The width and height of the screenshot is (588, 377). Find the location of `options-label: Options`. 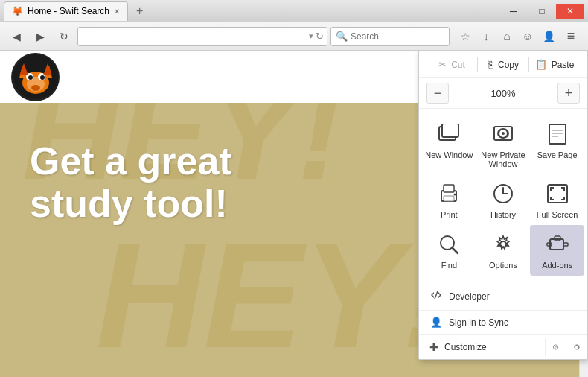

options-label: Options is located at coordinates (503, 265).